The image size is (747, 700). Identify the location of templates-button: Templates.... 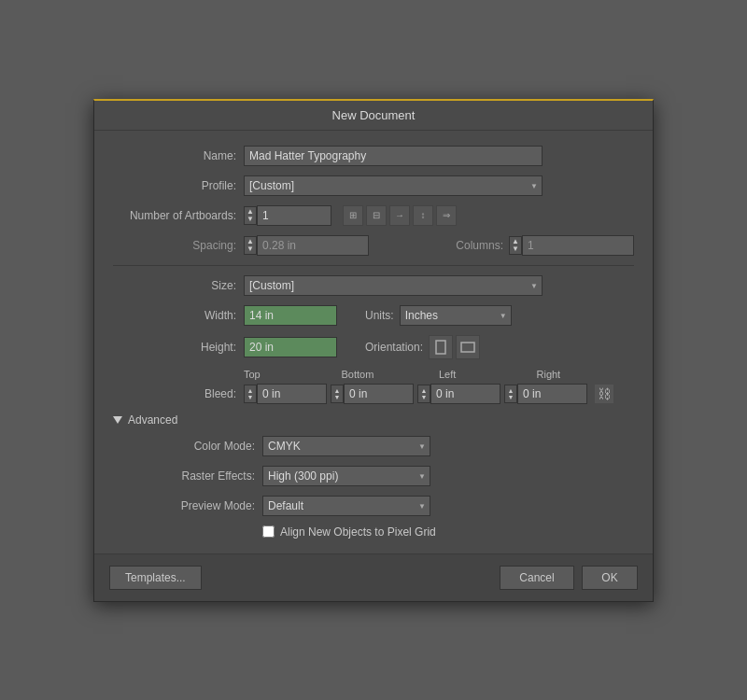
(155, 578).